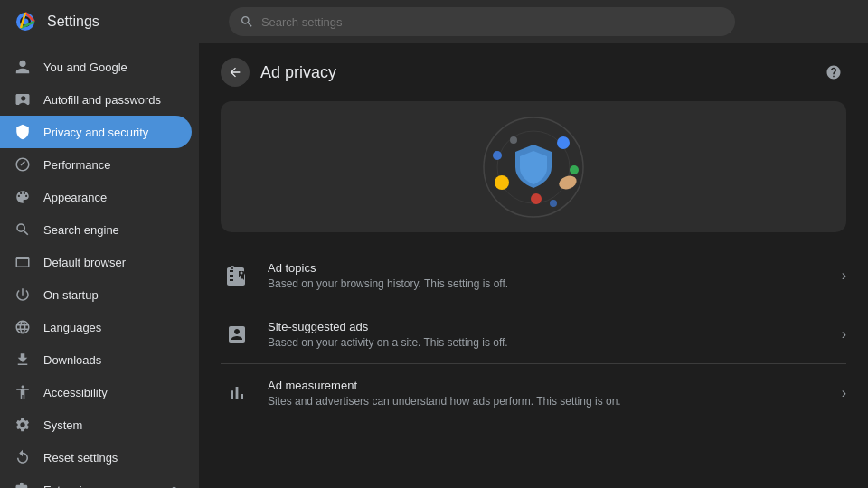  I want to click on sidebar-item-accessibility: Accessibility, so click(96, 392).